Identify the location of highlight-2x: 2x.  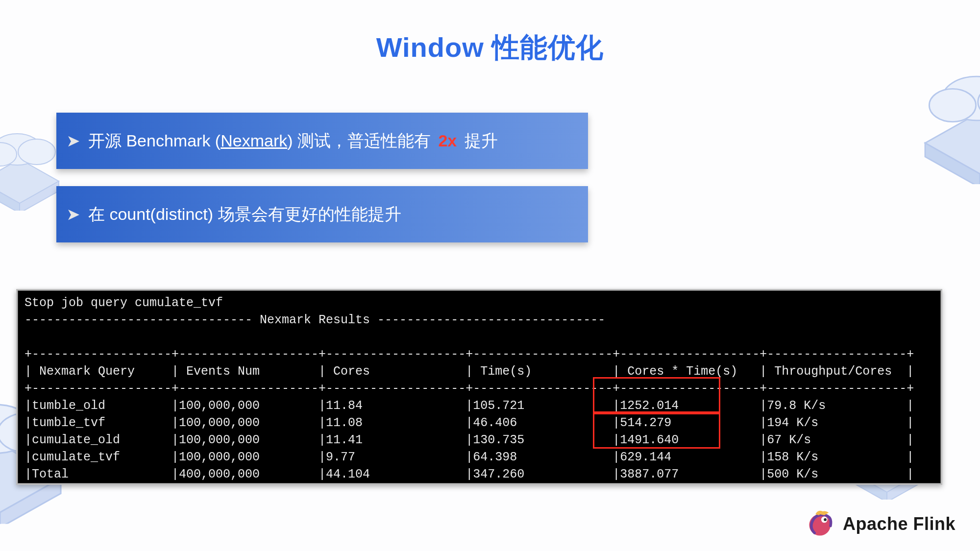
(447, 141).